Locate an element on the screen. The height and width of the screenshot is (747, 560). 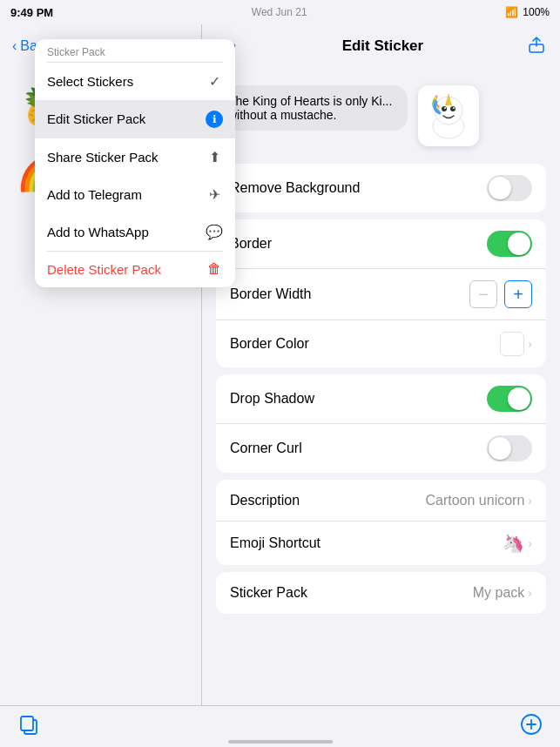
settings-row-description: Description Cartoon unicorn › is located at coordinates (381, 501).